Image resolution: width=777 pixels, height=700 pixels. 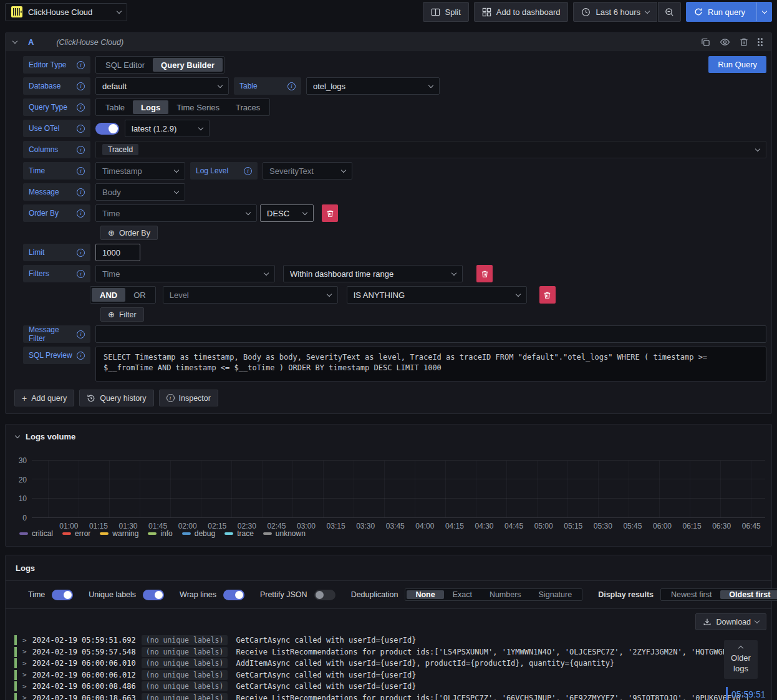 What do you see at coordinates (188, 65) in the screenshot?
I see `option-query-builder: Query Builder` at bounding box center [188, 65].